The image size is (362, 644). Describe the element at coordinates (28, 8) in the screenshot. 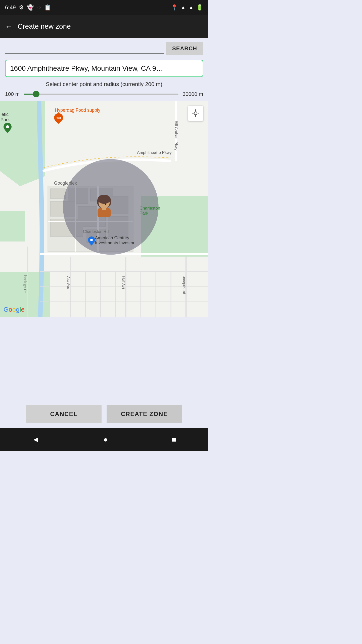

I see `status-left: 6:49 ⚙ 👻 ⁘ 📋` at that location.